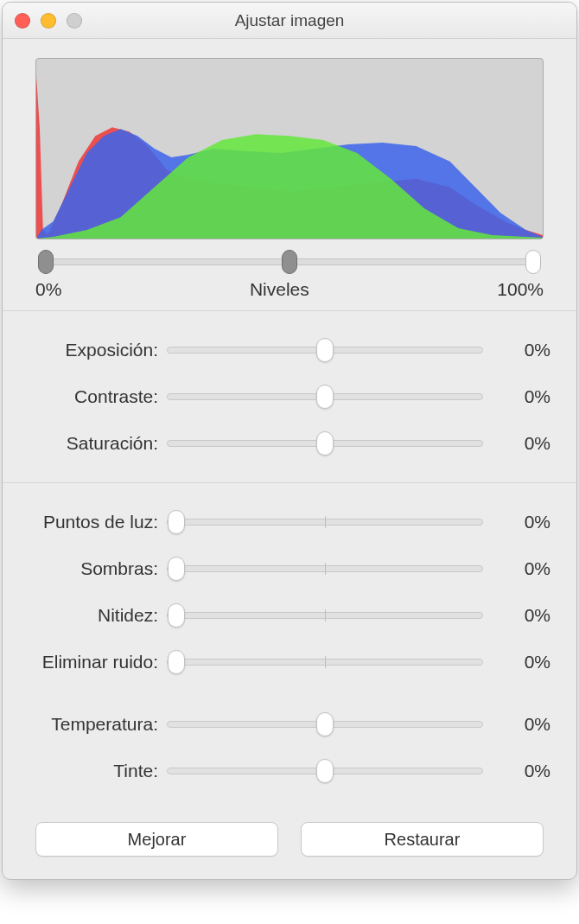 The image size is (579, 924). Describe the element at coordinates (89, 724) in the screenshot. I see `g3-label-0: Temperatura:` at that location.